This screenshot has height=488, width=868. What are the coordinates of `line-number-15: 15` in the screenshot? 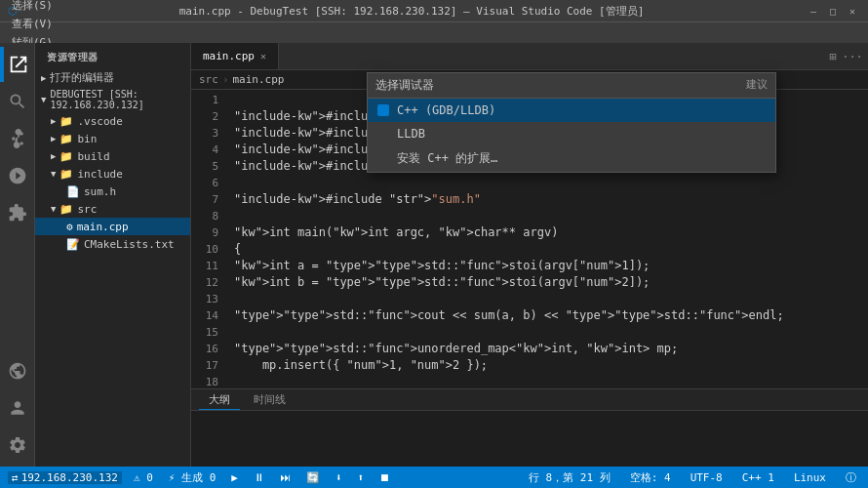 It's located at (205, 332).